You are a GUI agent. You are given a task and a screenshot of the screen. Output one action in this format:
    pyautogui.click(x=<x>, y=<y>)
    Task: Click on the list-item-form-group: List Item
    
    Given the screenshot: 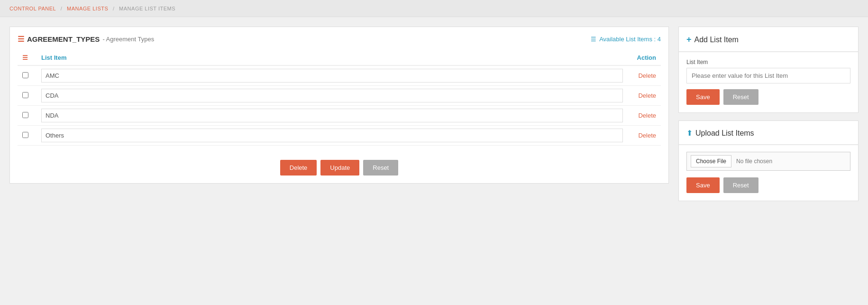 What is the action you would take?
    pyautogui.click(x=768, y=71)
    